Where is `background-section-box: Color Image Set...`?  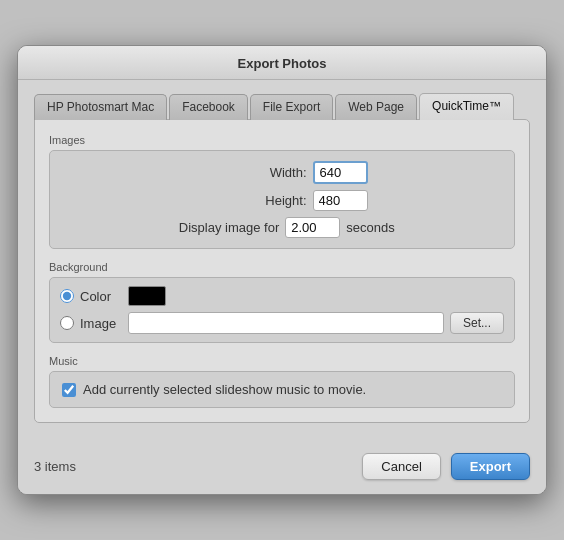
background-section-box: Color Image Set... is located at coordinates (282, 310).